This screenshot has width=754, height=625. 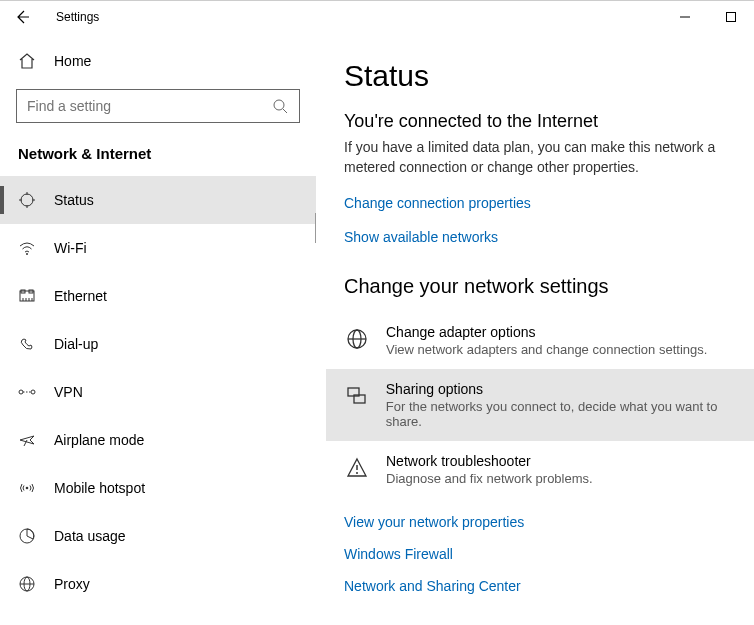 I want to click on sidebar-item-datausage: Data usage, so click(x=158, y=536).